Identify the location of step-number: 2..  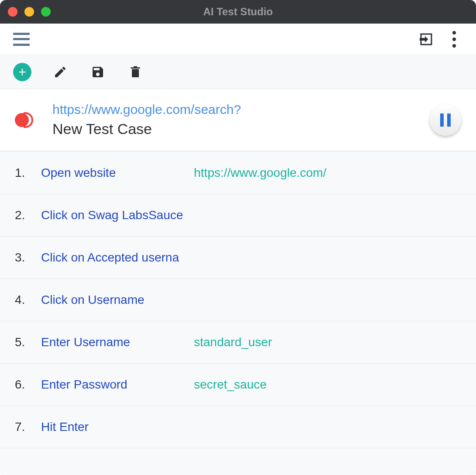
(28, 215).